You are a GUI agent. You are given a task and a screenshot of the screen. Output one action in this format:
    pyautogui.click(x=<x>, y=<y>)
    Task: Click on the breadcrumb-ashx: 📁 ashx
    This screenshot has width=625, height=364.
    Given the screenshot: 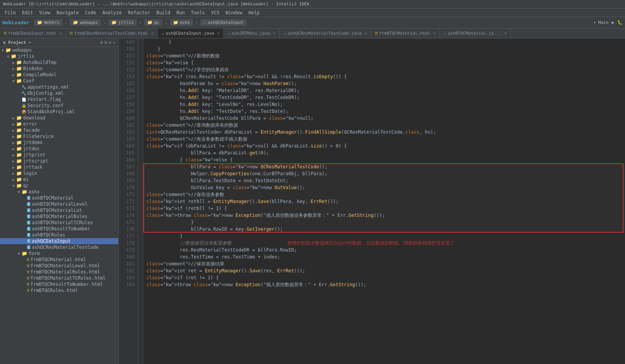 What is the action you would take?
    pyautogui.click(x=182, y=22)
    